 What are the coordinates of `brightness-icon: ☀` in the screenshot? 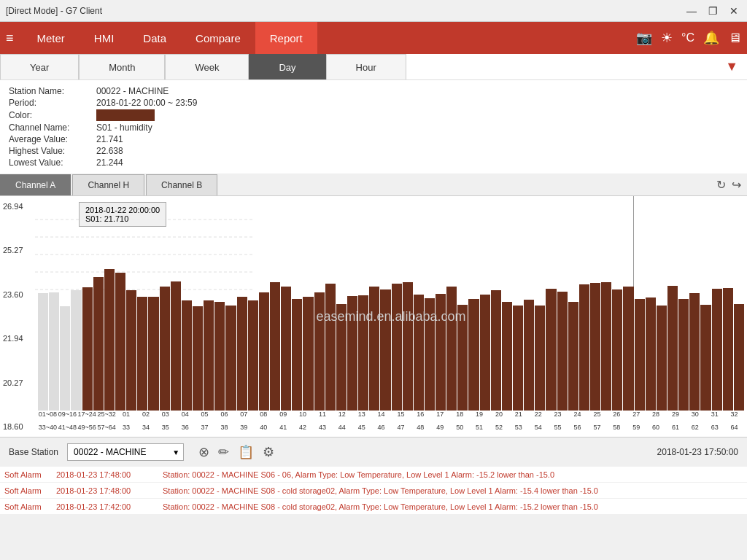 It's located at (667, 38).